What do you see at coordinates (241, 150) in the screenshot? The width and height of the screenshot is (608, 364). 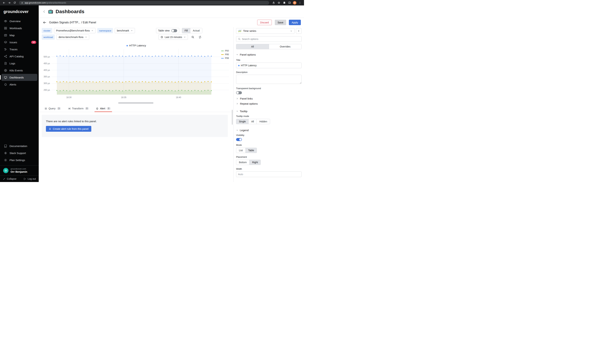 I see `legend-mode-list-option: List` at bounding box center [241, 150].